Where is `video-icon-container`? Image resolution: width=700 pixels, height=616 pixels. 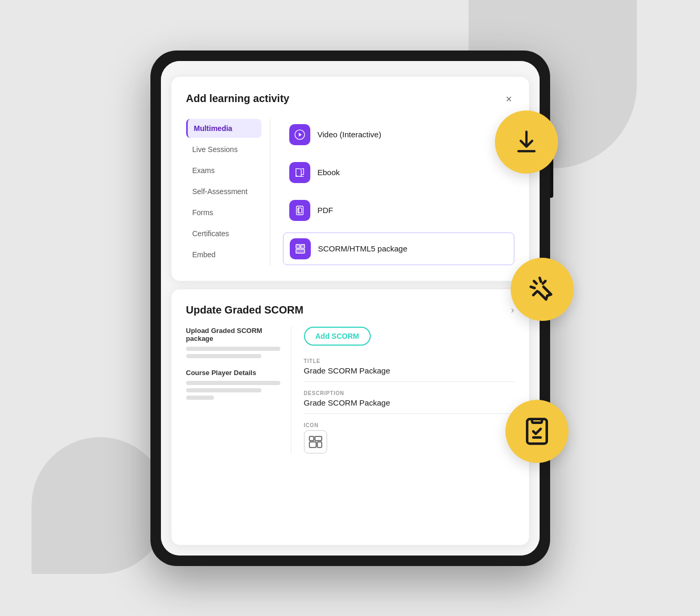 video-icon-container is located at coordinates (300, 135).